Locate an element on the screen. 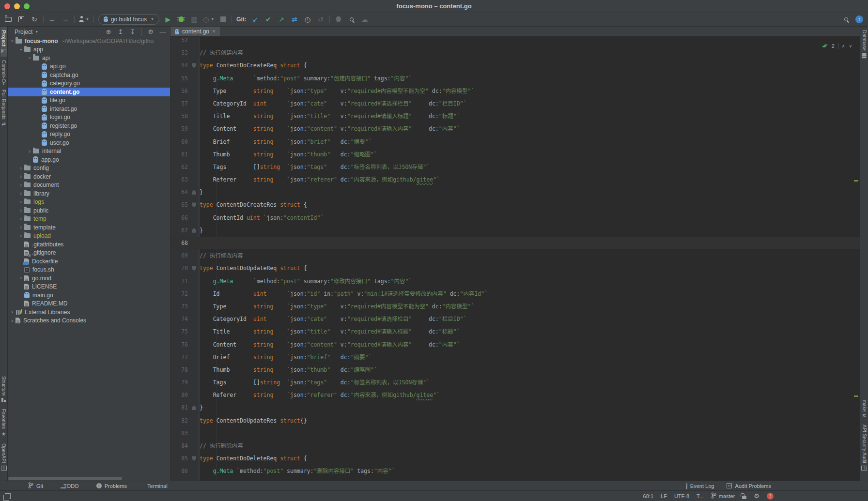  stop-icon is located at coordinates (223, 19).